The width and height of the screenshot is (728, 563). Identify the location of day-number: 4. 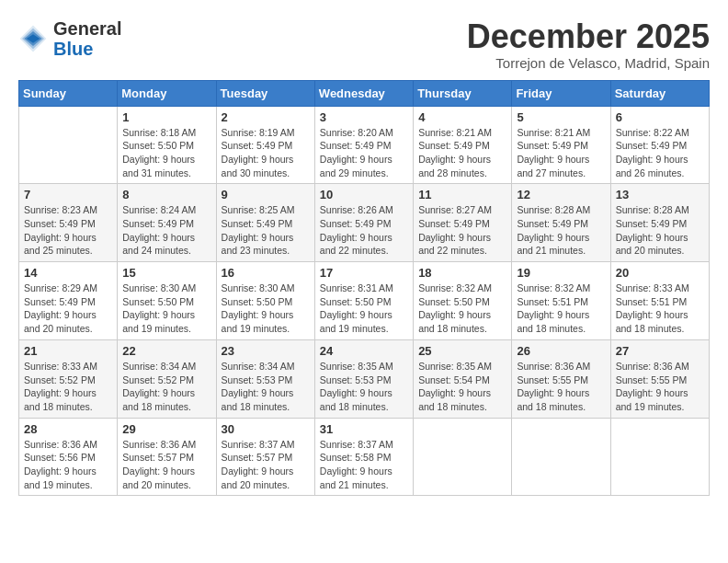
(462, 118).